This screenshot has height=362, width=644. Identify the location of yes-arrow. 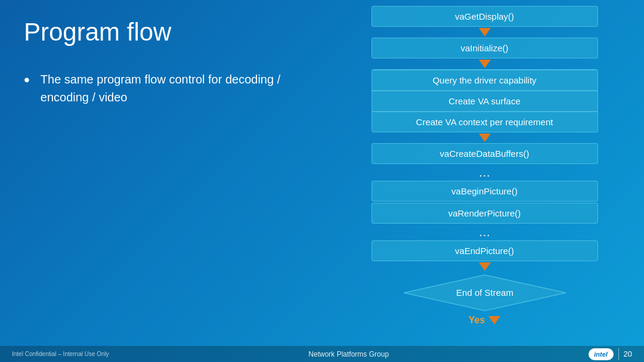
(494, 320).